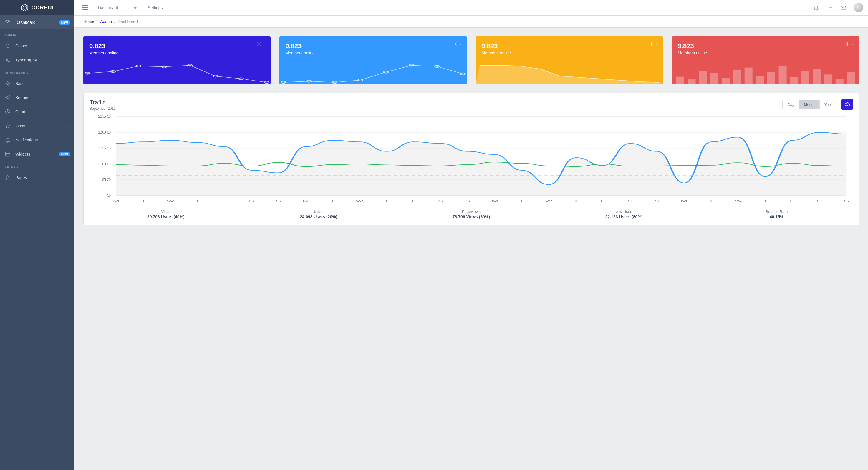 Image resolution: width=868 pixels, height=470 pixels. I want to click on svg-text: 0, so click(108, 195).